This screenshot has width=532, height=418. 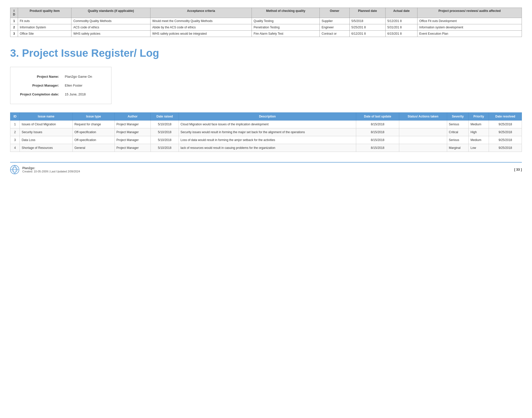 I want to click on issue-description-cell: lack of resources would result in casuin…, so click(x=268, y=148).